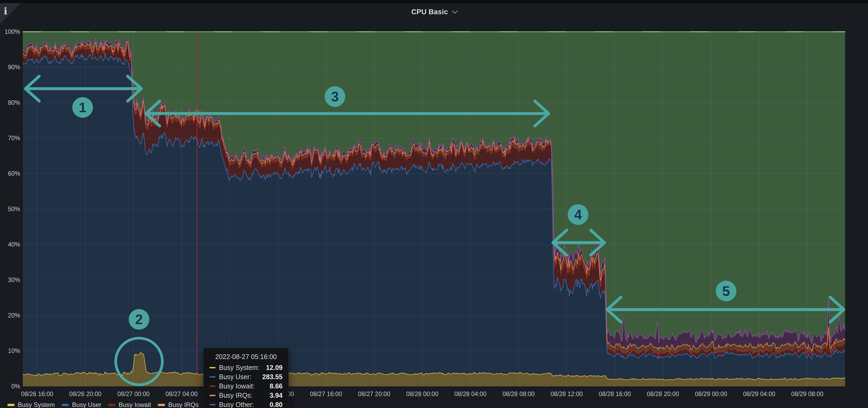 Image resolution: width=868 pixels, height=408 pixels. I want to click on legend-item-busy-user: Busy User, so click(82, 405).